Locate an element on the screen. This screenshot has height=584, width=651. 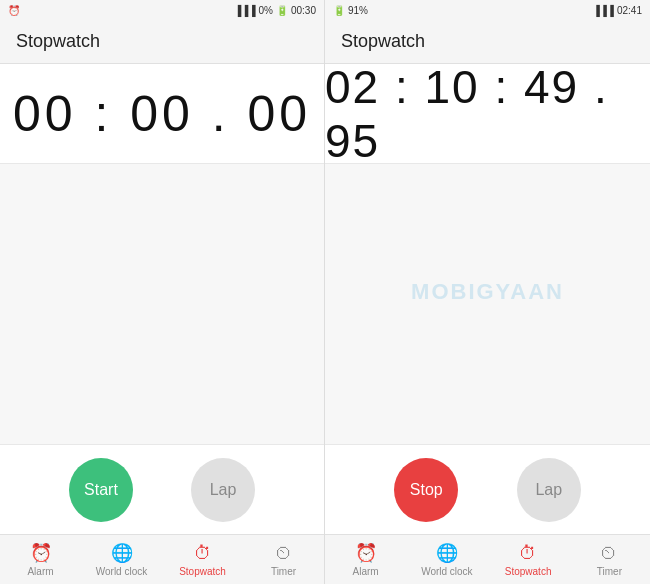
signal-right: ▐▐▐ is located at coordinates (604, 10).